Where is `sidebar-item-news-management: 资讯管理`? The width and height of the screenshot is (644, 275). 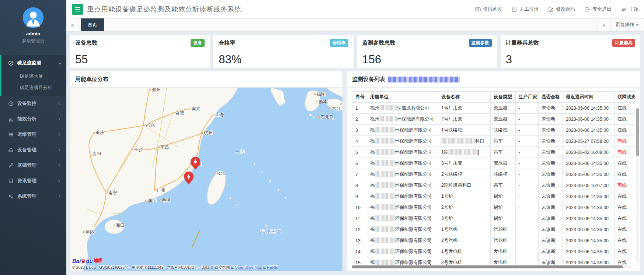
sidebar-item-news-management: 资讯管理 is located at coordinates (33, 181).